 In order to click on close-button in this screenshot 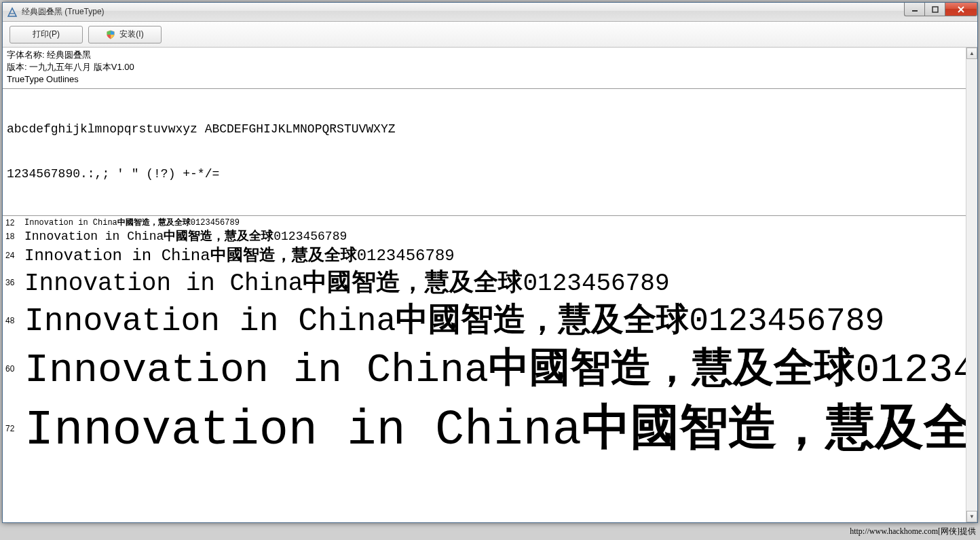, I will do `click(961, 10)`.